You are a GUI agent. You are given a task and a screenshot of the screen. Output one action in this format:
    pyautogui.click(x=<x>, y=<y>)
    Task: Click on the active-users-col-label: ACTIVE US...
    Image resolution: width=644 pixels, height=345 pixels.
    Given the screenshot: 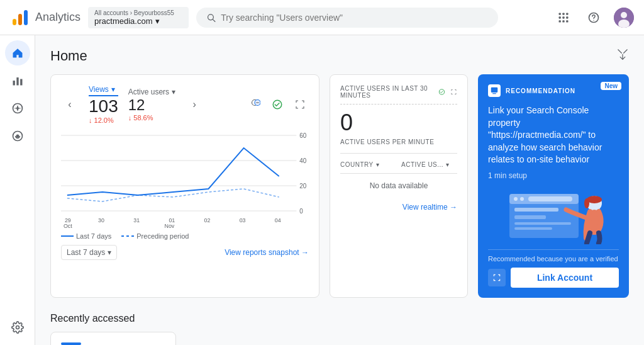 What is the action you would take?
    pyautogui.click(x=423, y=165)
    